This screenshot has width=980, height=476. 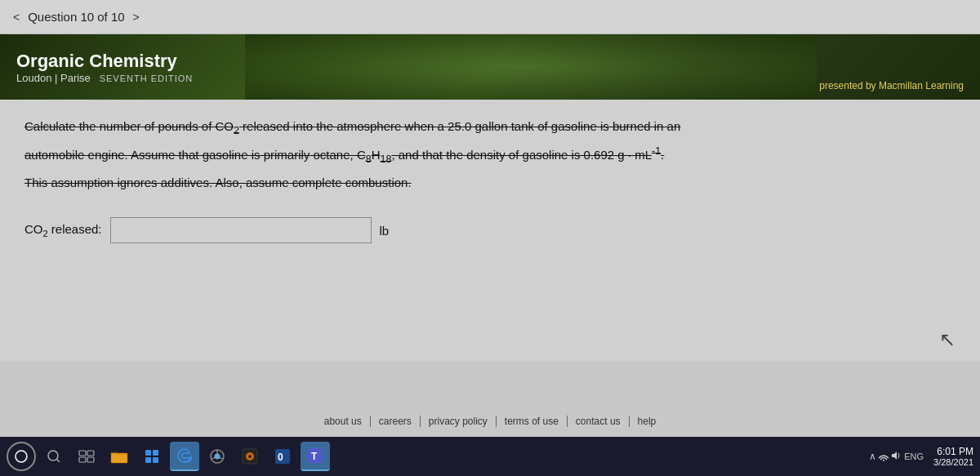 I want to click on svg-text: 0, so click(x=281, y=457).